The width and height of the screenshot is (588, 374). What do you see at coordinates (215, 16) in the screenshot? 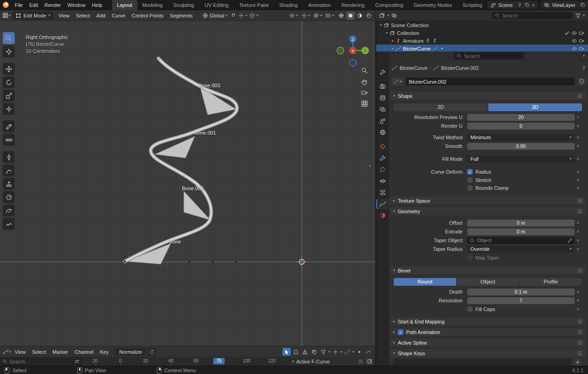
I see `orientation-dropdown: Global ▾` at bounding box center [215, 16].